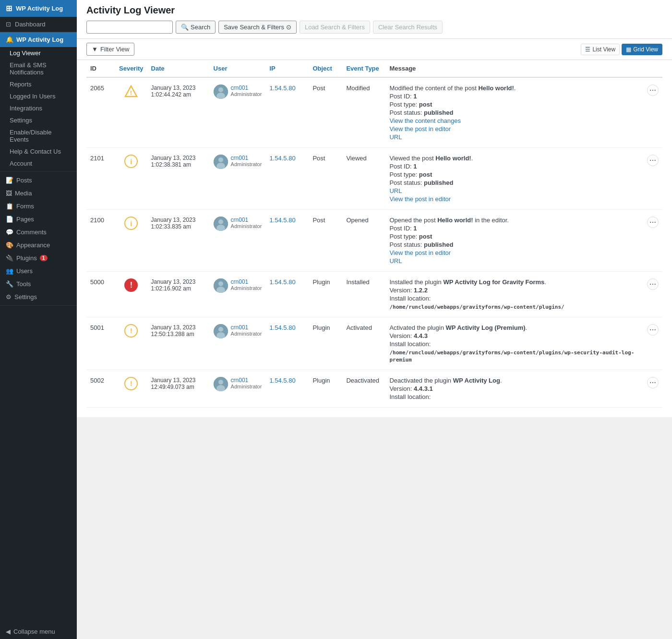 The width and height of the screenshot is (672, 639). Describe the element at coordinates (325, 69) in the screenshot. I see `col-header-object: Object` at that location.